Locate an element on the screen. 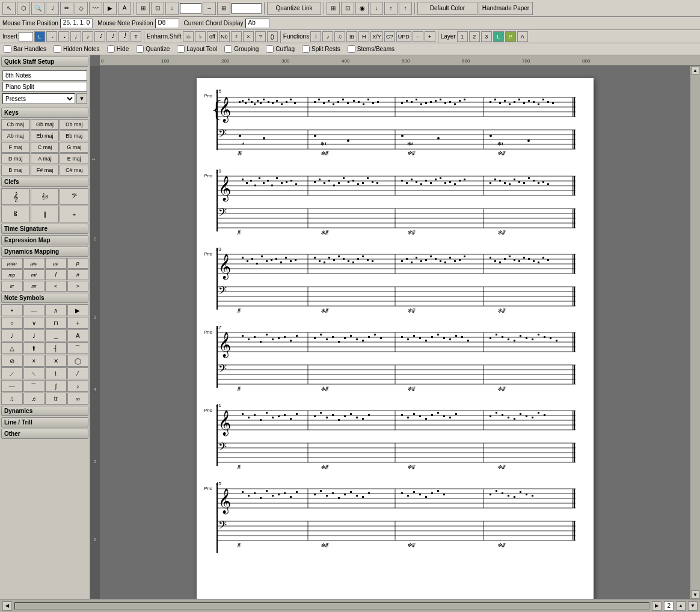 The image size is (700, 612). bottom-scroll-left-btn: ◀ is located at coordinates (7, 606).